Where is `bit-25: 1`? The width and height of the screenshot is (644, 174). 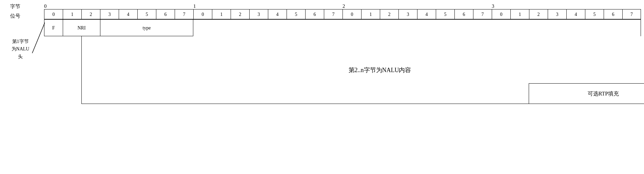
bit-25: 1 is located at coordinates (520, 14).